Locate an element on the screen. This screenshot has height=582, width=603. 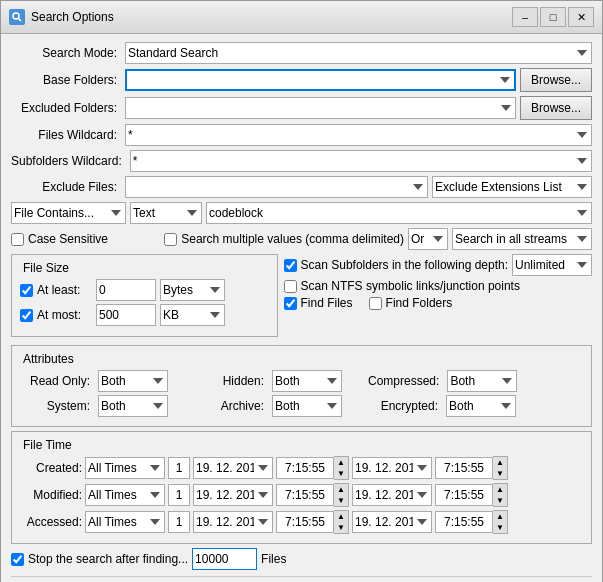
at-least-input is located at coordinates (126, 290).